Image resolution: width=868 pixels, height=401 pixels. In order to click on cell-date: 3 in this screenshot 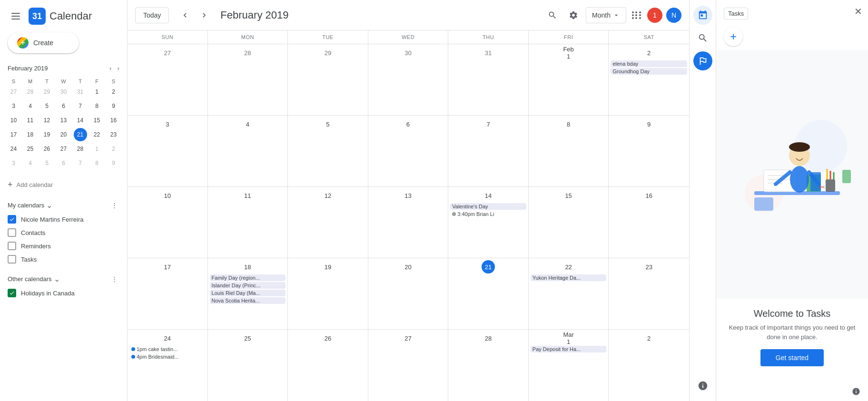, I will do `click(168, 124)`.